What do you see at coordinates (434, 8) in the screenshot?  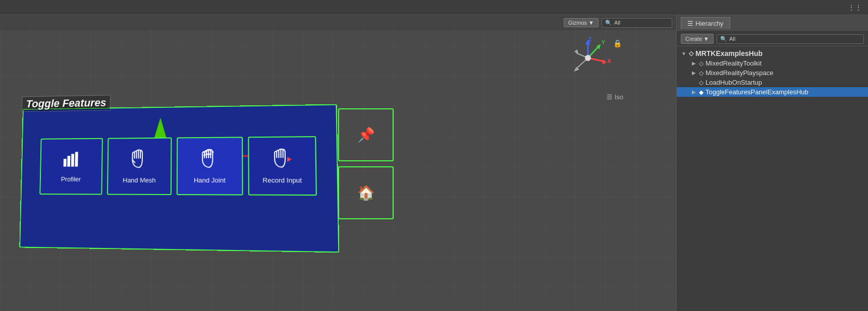 I see `top-bar-left: ⋮⋮` at bounding box center [434, 8].